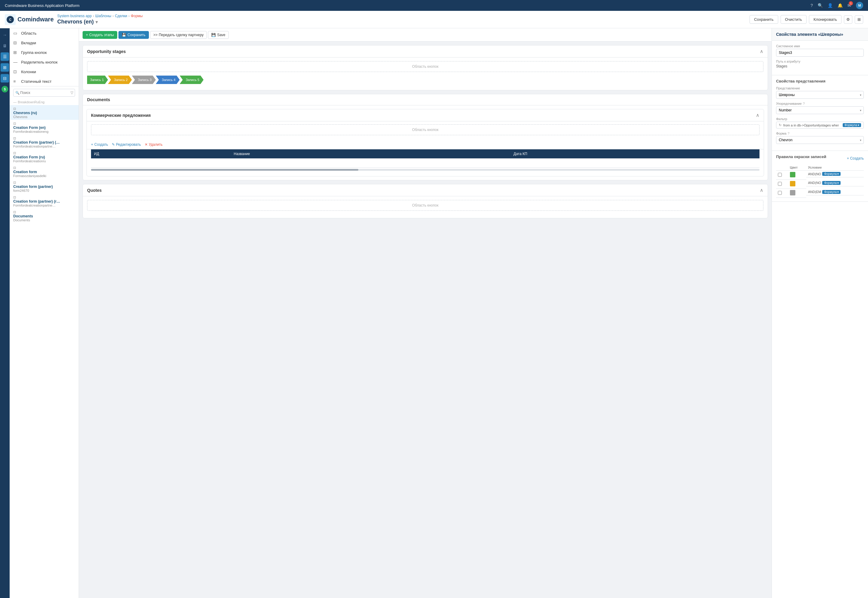  I want to click on rule-formula-badge-3: Формула ▾, so click(832, 192).